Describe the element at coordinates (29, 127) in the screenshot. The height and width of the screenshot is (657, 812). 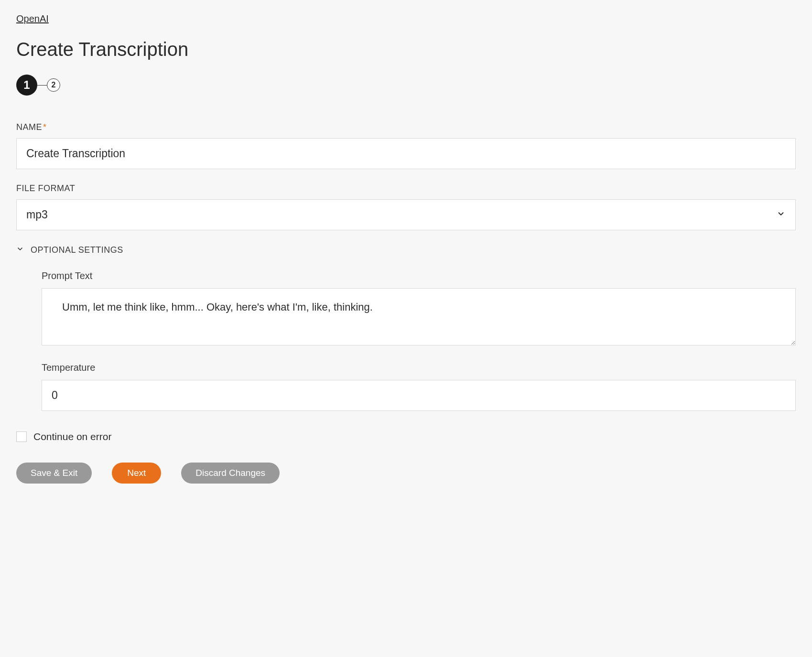
I see `name-label-text: NAME` at that location.